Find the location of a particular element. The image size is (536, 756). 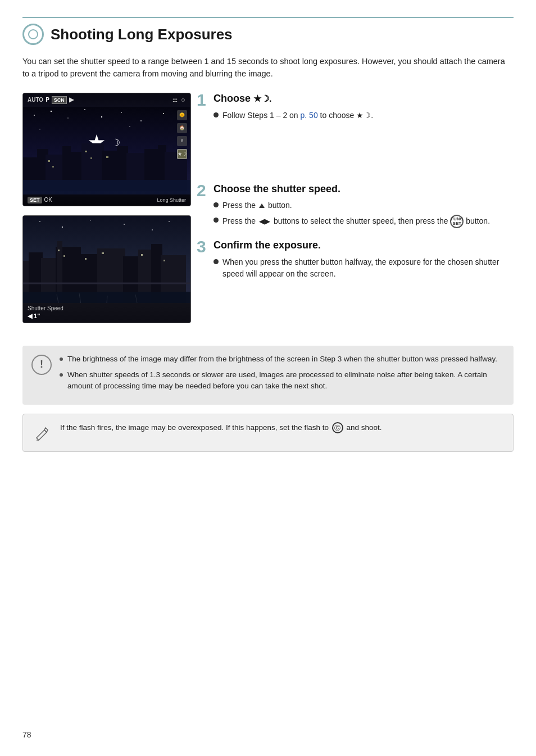

step-3-number: 3 is located at coordinates (201, 247).